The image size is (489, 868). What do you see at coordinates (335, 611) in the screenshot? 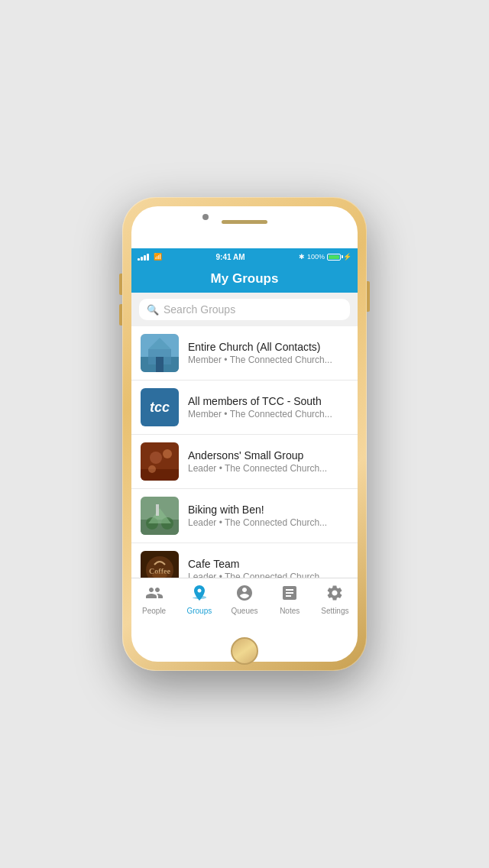
I see `tab-label-settings: Settings` at bounding box center [335, 611].